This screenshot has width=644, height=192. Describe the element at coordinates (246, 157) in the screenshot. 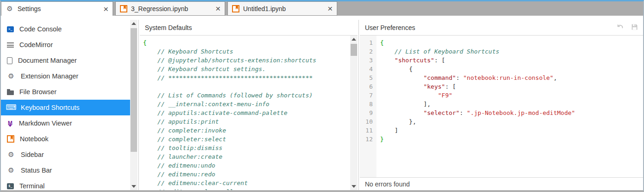

I see `code-line: // launcher:create` at that location.